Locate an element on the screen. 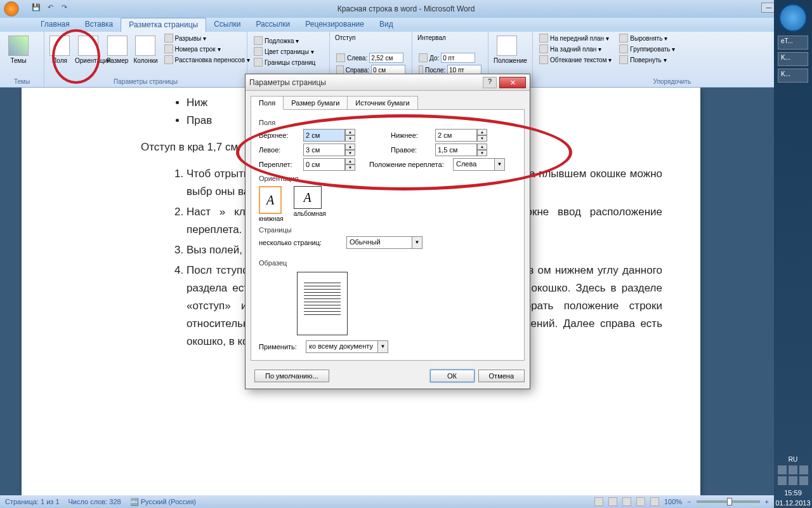 The width and height of the screenshot is (812, 508). spacing-before-icon is located at coordinates (423, 58).